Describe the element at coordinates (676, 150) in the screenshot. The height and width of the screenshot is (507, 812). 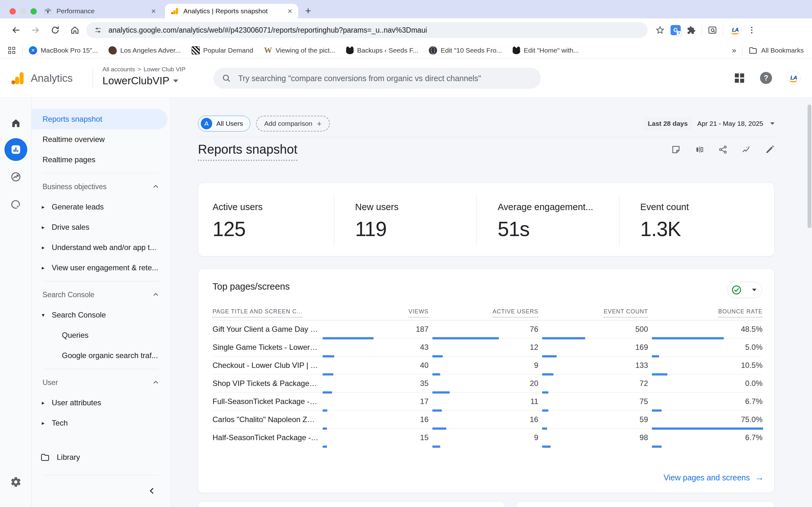
I see `note-icon` at that location.